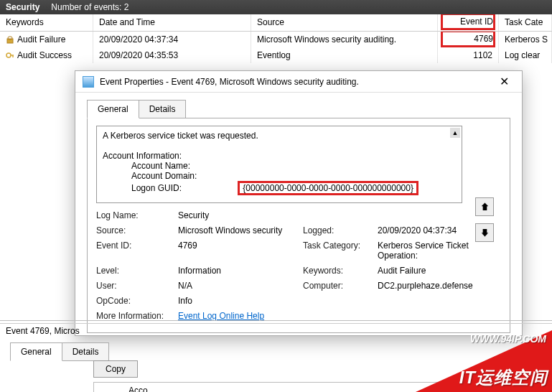  What do you see at coordinates (276, 39) in the screenshot?
I see `table-row: Audit Failure 20/09/2020 04:37:34 Micros…` at bounding box center [276, 39].